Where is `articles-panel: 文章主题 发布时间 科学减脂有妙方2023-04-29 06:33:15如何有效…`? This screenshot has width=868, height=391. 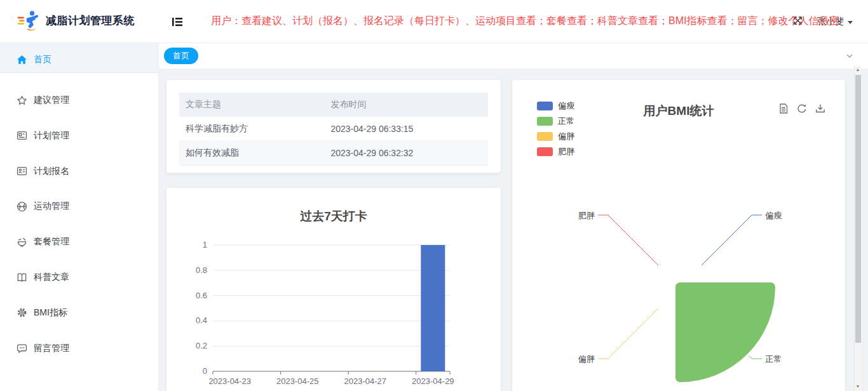
articles-panel: 文章主题 发布时间 科学减脂有妙方2023-04-29 06:33:15如何有效… is located at coordinates (334, 126).